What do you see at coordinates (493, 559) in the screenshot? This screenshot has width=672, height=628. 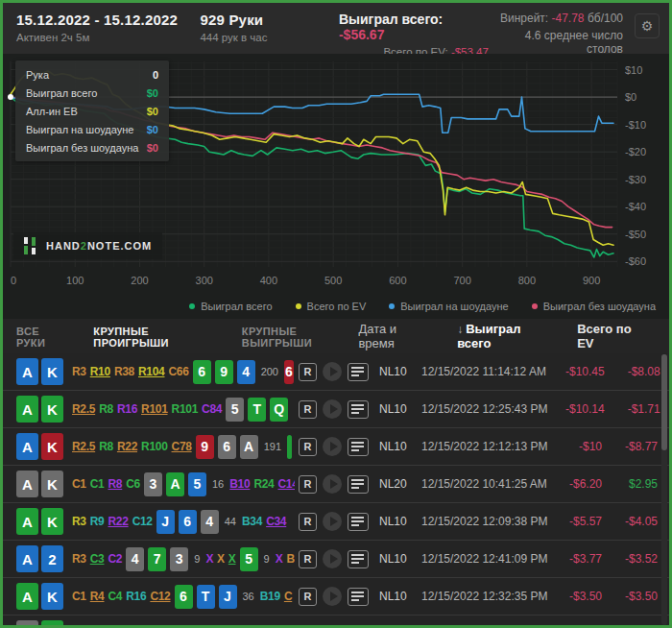 I see `hand-datetime: 12/15/2022 12:41:09 PM` at bounding box center [493, 559].